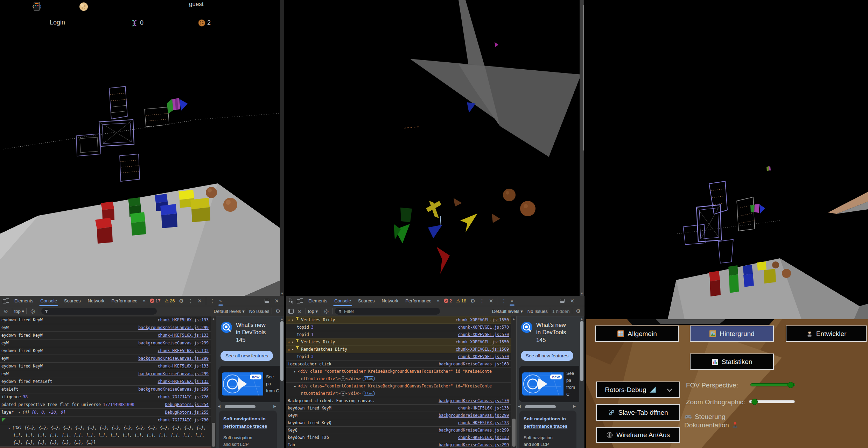 The height and width of the screenshot is (448, 868). What do you see at coordinates (582, 148) in the screenshot?
I see `middle-window-scrollbar: ▼` at bounding box center [582, 148].